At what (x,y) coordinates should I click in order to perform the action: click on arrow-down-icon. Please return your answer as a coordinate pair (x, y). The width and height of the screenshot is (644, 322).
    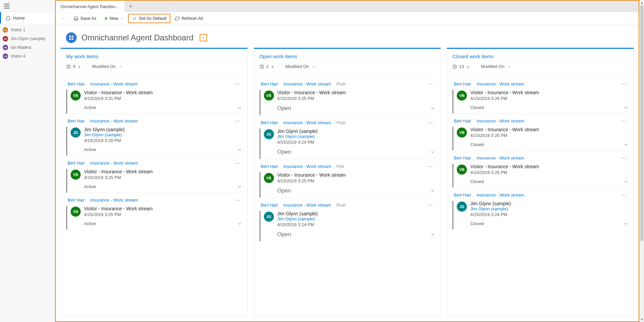
    Looking at the image, I should click on (273, 67).